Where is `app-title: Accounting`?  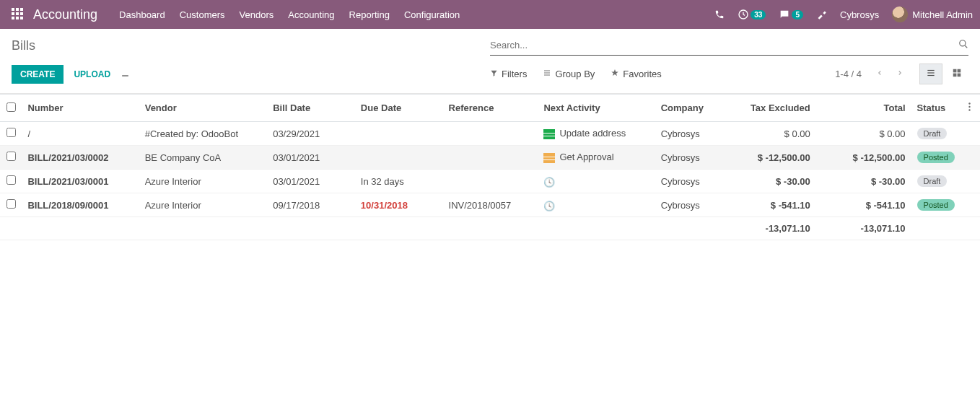
app-title: Accounting is located at coordinates (65, 14).